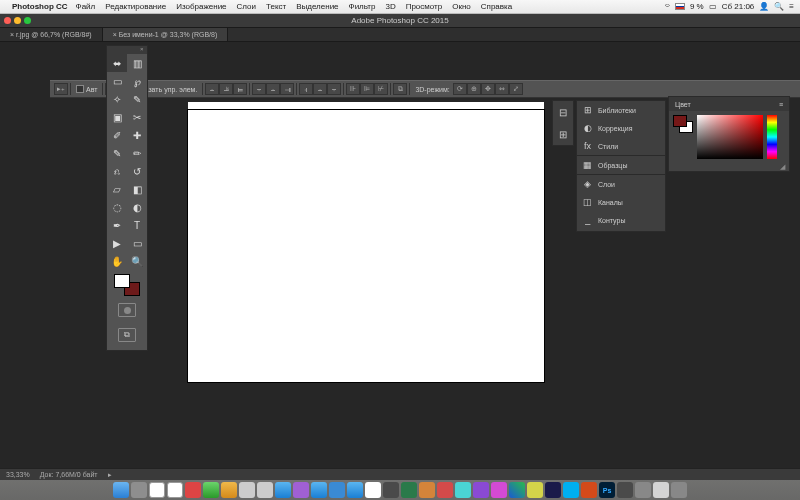  What do you see at coordinates (607, 490) in the screenshot?
I see `dock-app-27: Ps` at bounding box center [607, 490].